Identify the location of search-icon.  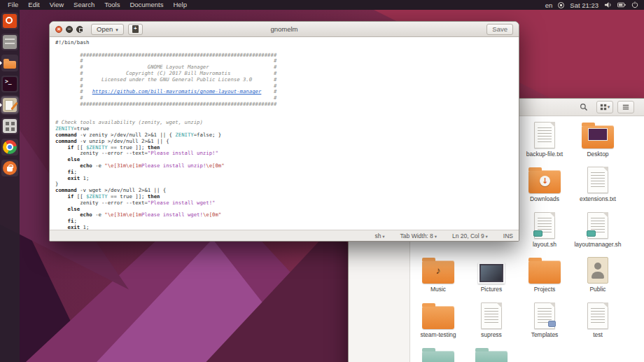
(584, 107).